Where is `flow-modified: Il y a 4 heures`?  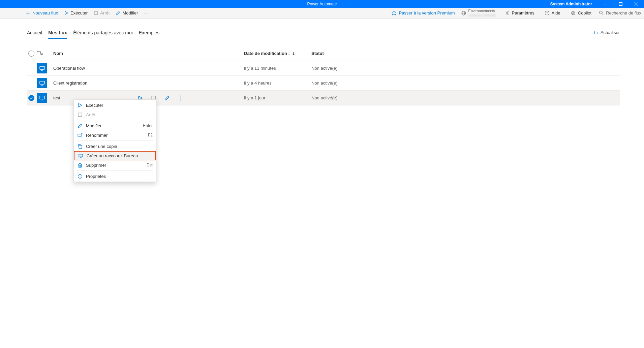
flow-modified: Il y a 4 heures is located at coordinates (278, 83).